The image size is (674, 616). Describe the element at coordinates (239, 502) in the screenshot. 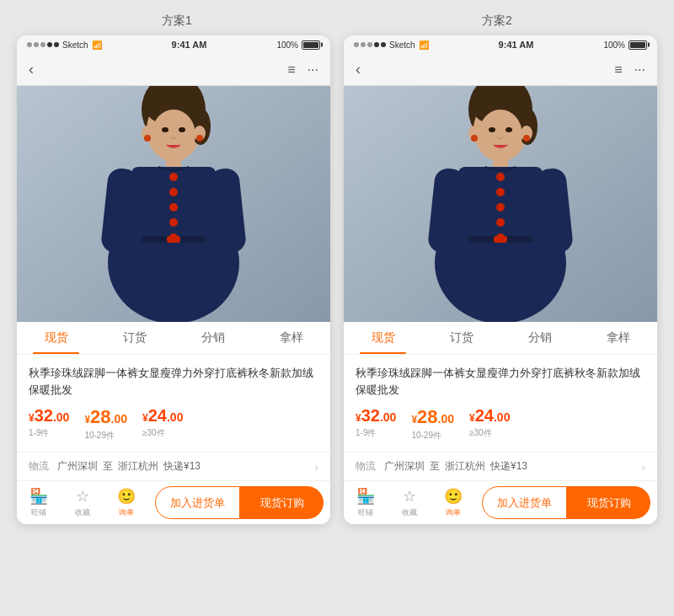

I see `btn-group-1: 加入进货单 现货订购` at that location.